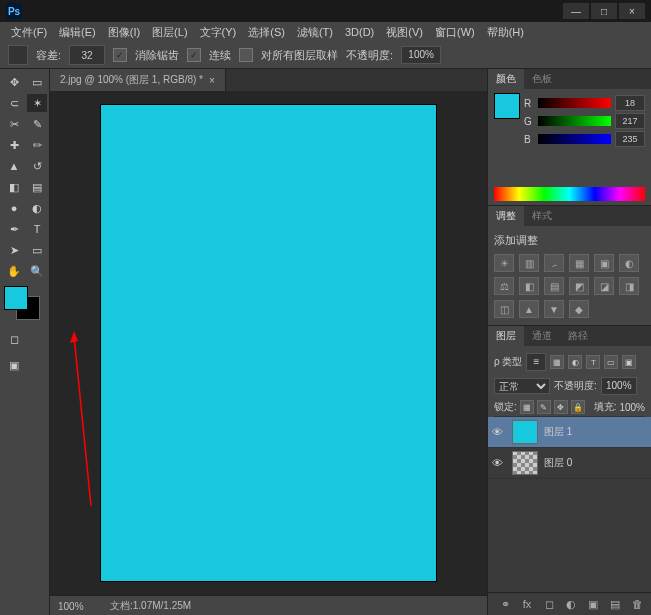 The image size is (651, 615). Describe the element at coordinates (507, 106) in the screenshot. I see `color-sample-swatch` at that location.